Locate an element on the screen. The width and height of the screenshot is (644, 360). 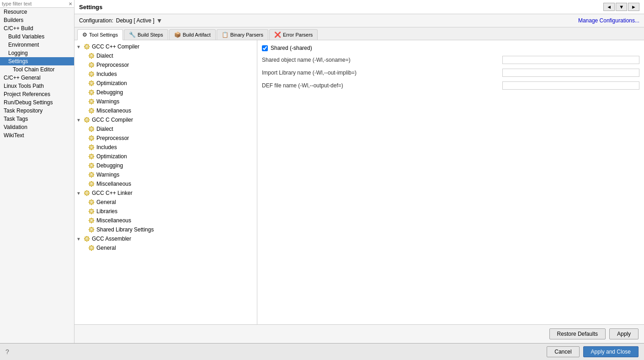
tree-label-5: Debugging is located at coordinates (110, 92).